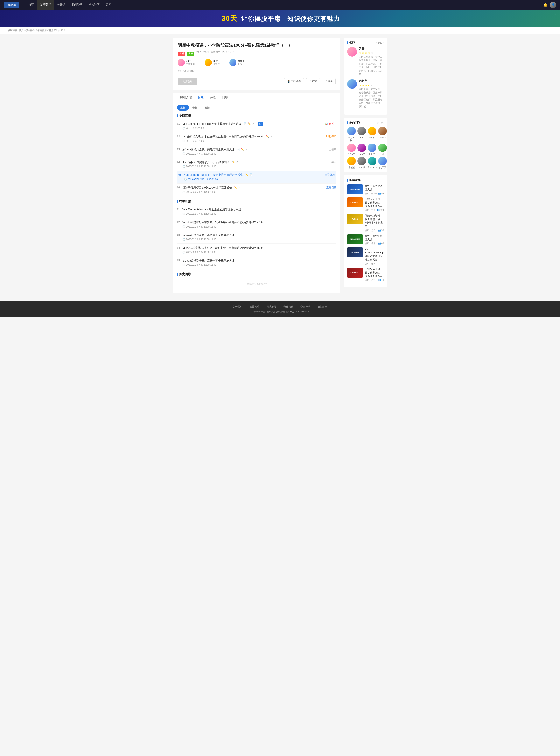 The height and width of the screenshot is (756, 560). What do you see at coordinates (365, 165) in the screenshot?
I see `content-right: 名师 ‹ 1/10 › 罗静 ★ ★ ★ ★` at bounding box center [365, 165].